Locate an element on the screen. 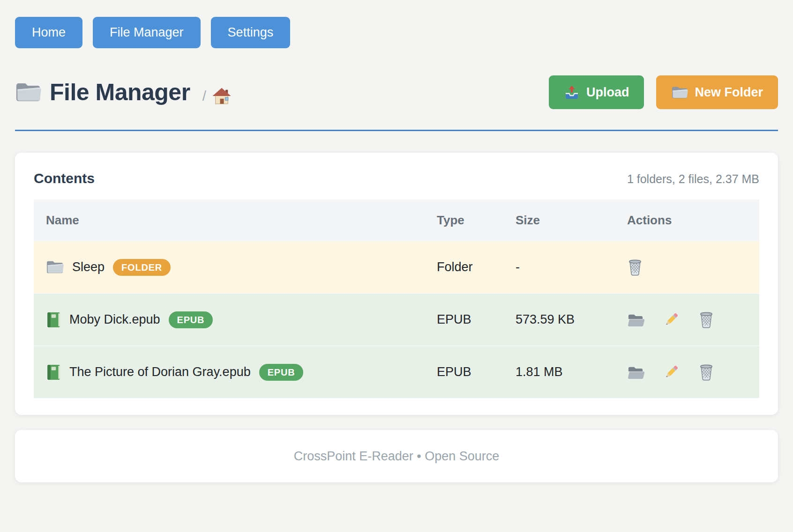 Image resolution: width=793 pixels, height=532 pixels. home-icon is located at coordinates (222, 96).